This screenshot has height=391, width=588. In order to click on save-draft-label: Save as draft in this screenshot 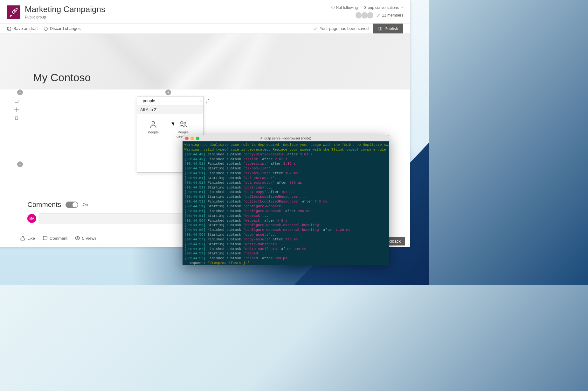, I will do `click(25, 29)`.